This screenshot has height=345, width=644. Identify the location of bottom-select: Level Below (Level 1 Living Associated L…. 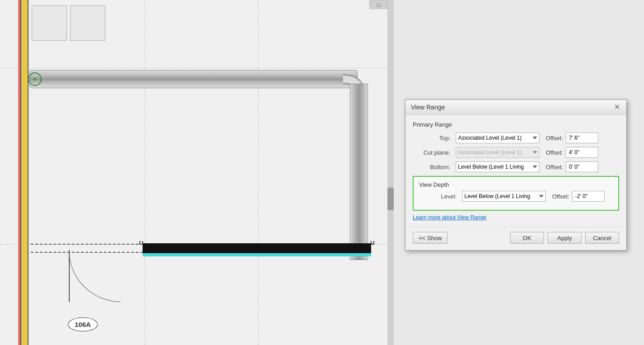
(498, 167).